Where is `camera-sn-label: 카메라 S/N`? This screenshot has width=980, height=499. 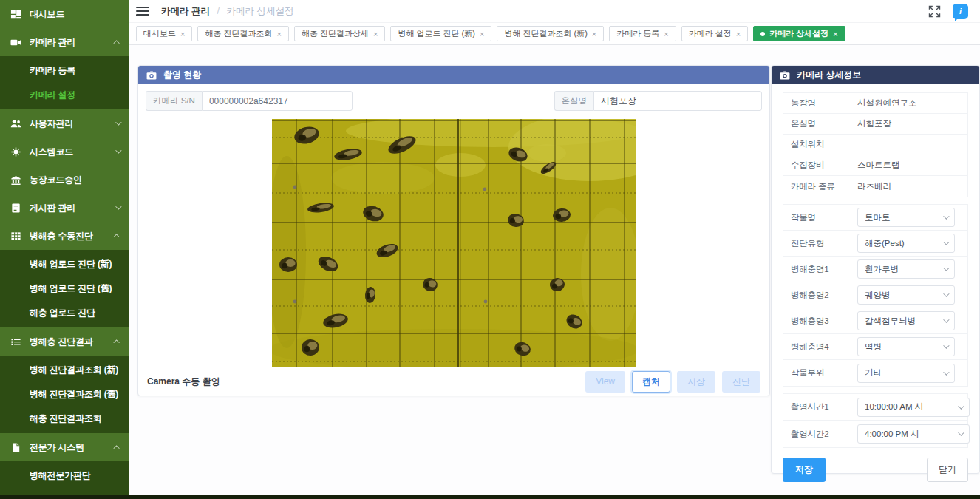 camera-sn-label: 카메라 S/N is located at coordinates (174, 101).